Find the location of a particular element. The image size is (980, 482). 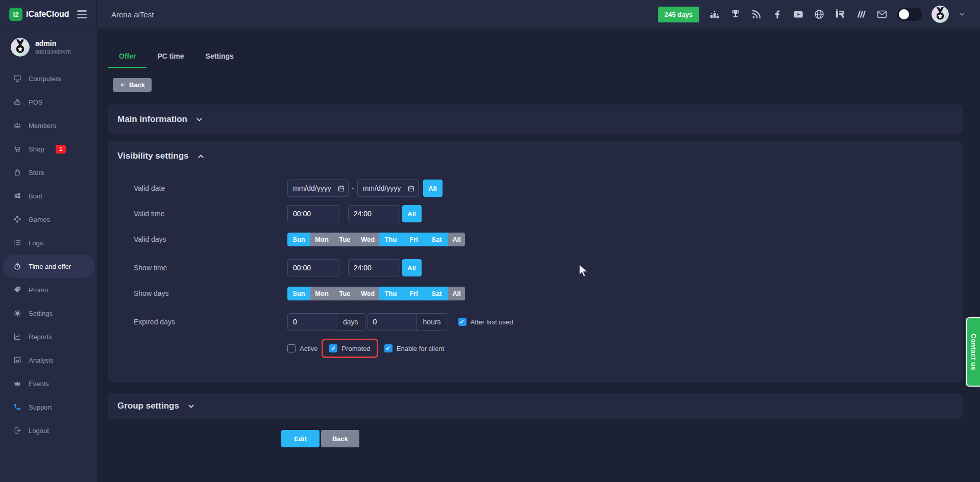

sidebar-item-label: Logs is located at coordinates (36, 243).